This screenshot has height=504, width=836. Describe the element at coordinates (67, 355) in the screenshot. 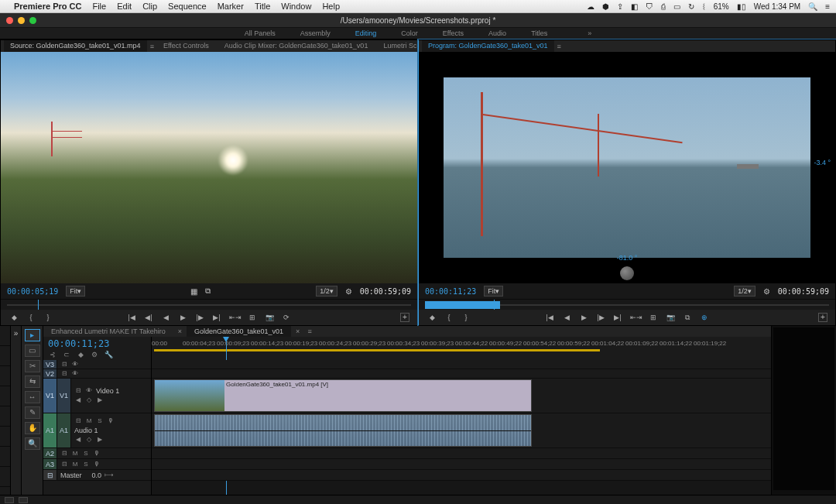

I see `linked-sel-icon: ⊂` at that location.